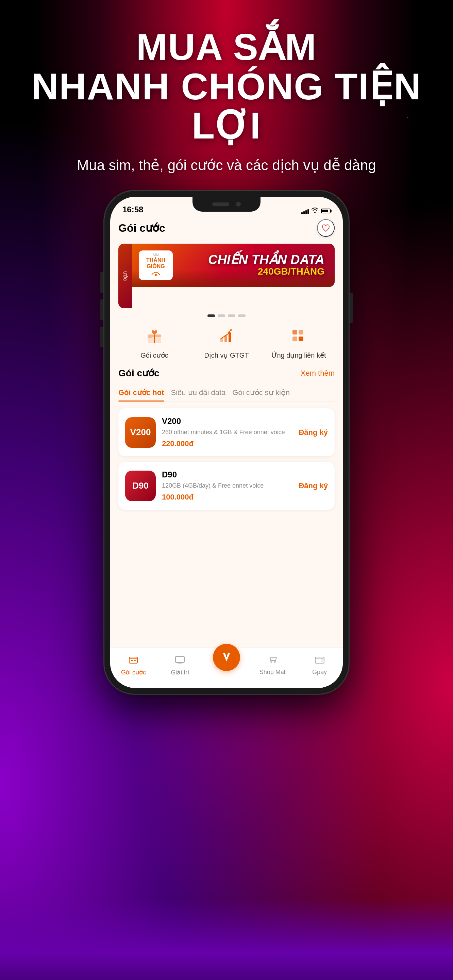 The image size is (453, 980). What do you see at coordinates (249, 272) in the screenshot?
I see `banner-data-amount: 240GB/THÁNG` at bounding box center [249, 272].